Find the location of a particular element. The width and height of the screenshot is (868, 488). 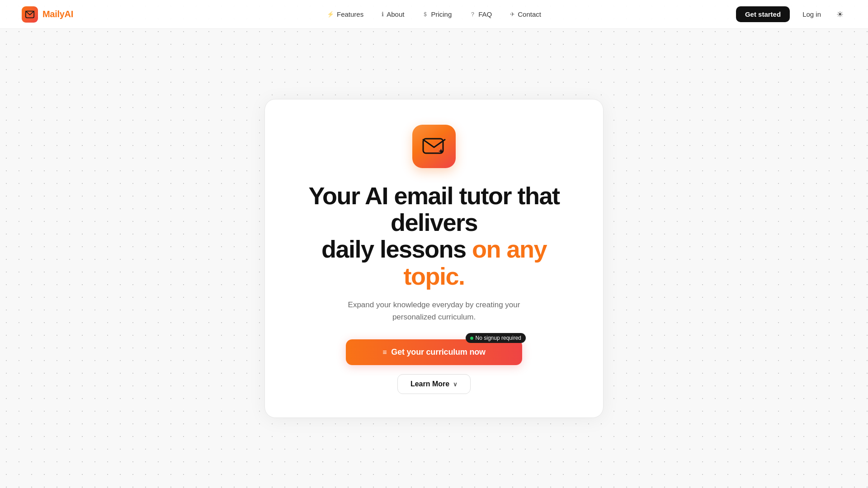

pricing-icon: ＄ is located at coordinates (425, 14).